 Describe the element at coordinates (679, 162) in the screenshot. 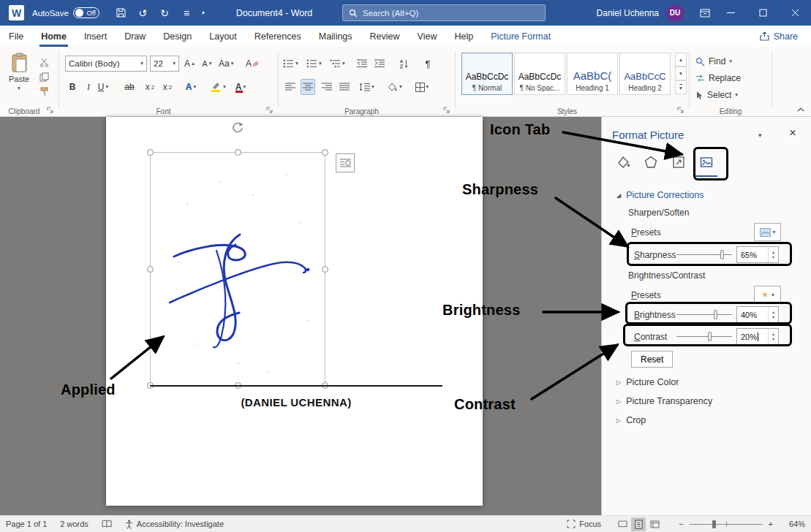

I see `layout-properties-tab` at that location.